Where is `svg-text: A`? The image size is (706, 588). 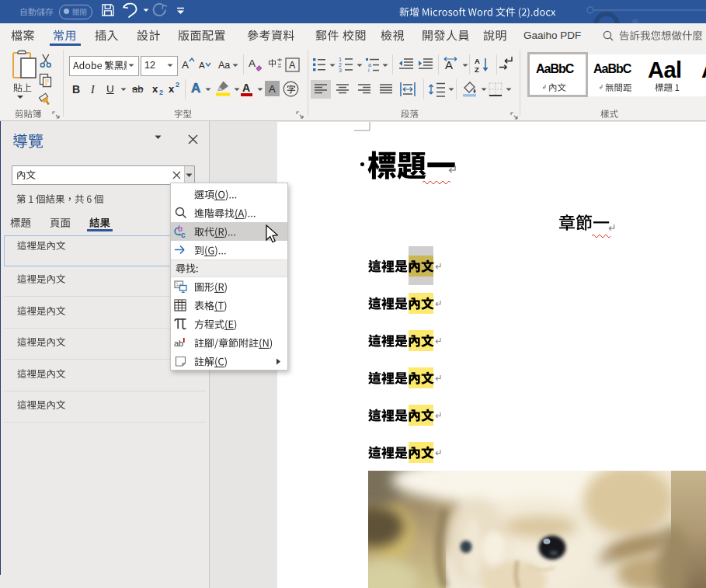
svg-text: A is located at coordinates (477, 61).